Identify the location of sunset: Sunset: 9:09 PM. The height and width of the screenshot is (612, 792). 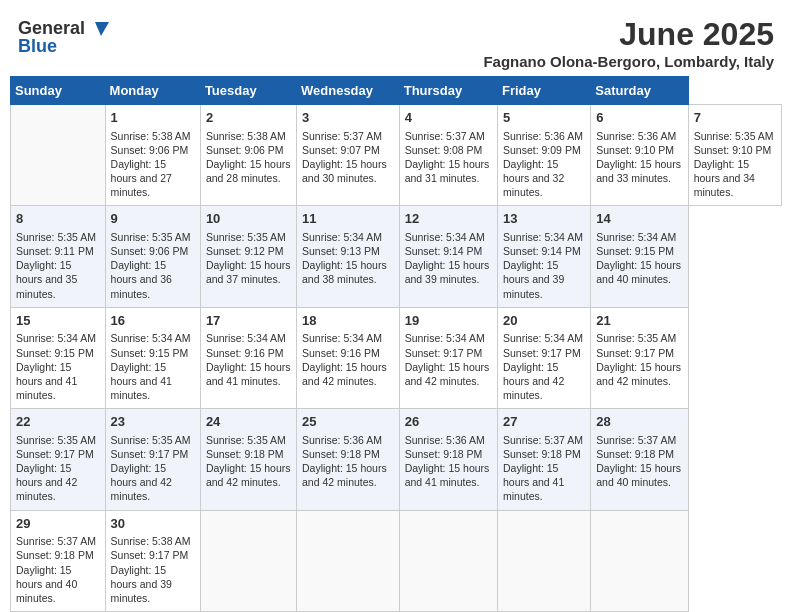
(542, 150).